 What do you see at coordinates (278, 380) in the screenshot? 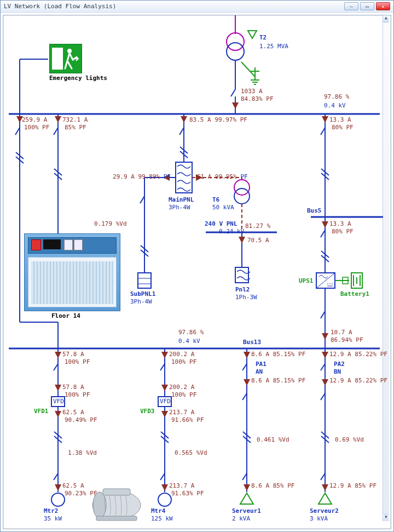
I see `s1-mid: 8.6 A 85.15% PF` at bounding box center [278, 380].